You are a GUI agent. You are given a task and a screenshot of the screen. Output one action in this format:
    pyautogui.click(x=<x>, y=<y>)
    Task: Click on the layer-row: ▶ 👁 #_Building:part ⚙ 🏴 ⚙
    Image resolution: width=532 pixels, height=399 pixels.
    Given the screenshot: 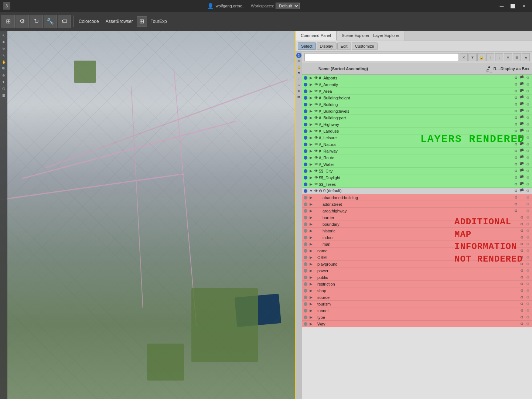 What is the action you would take?
    pyautogui.click(x=417, y=118)
    